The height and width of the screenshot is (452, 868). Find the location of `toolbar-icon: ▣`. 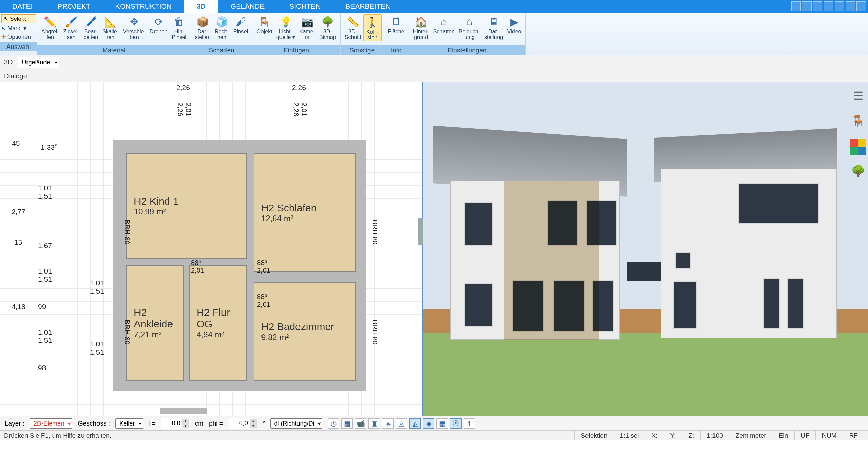

toolbar-icon: ▣ is located at coordinates (374, 423).